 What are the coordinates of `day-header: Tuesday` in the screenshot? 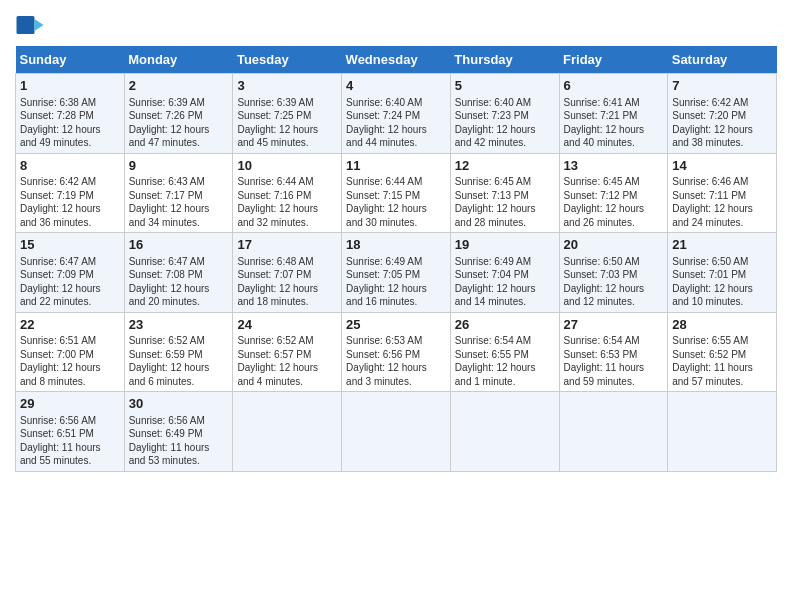 It's located at (288, 60).